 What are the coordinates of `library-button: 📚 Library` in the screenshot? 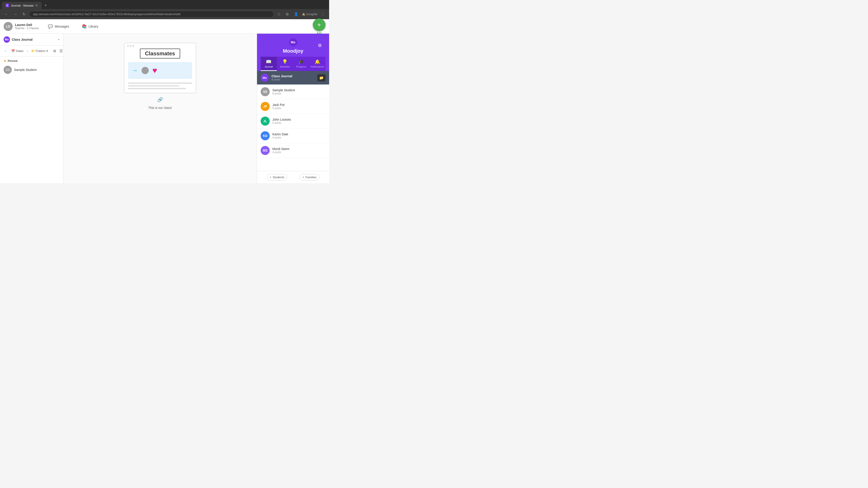 It's located at (90, 26).